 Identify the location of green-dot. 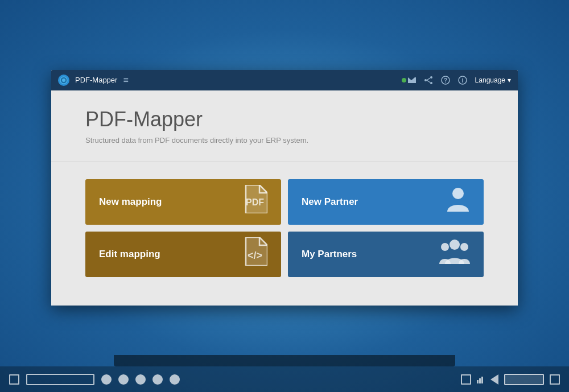
(404, 80).